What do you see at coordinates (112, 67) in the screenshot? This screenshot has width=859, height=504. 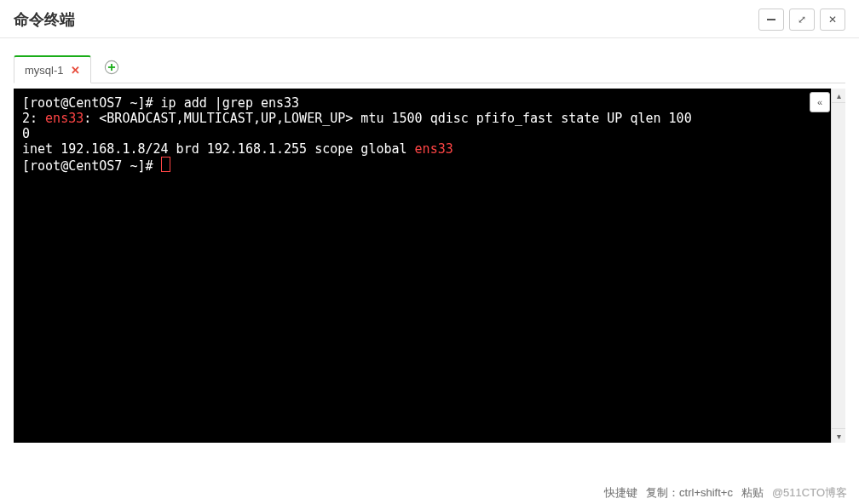 I see `plus-icon` at bounding box center [112, 67].